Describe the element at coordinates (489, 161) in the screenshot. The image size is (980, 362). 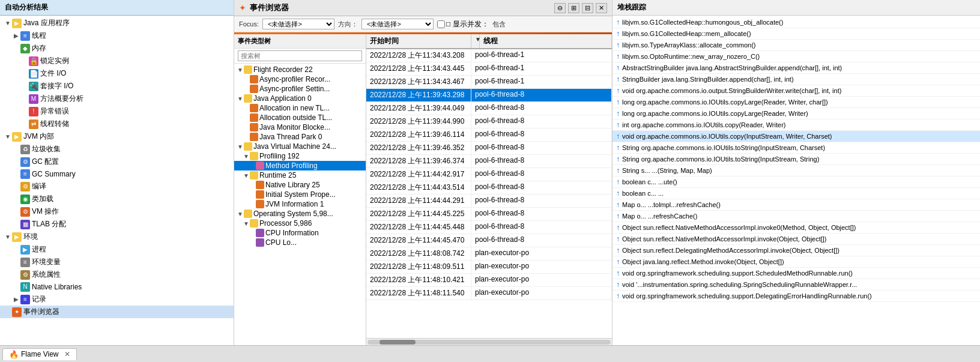
I see `table-row: 2022/12/28 上午11:39:46.374pool-6-thread-8` at that location.